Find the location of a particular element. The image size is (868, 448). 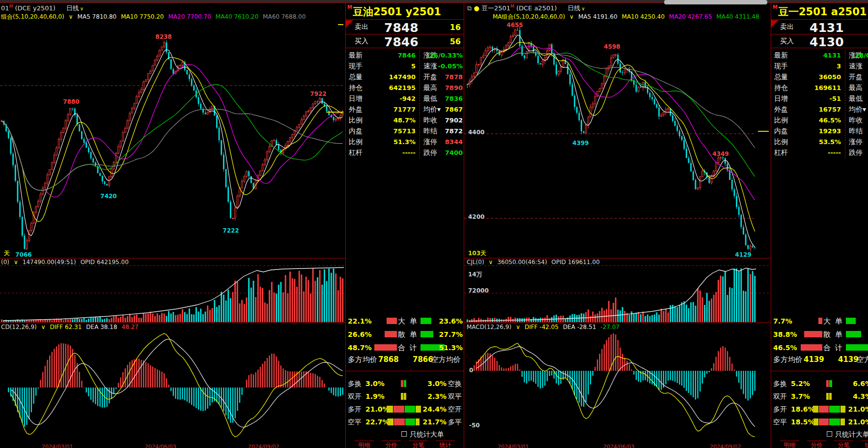

price: 4131 is located at coordinates (827, 28).